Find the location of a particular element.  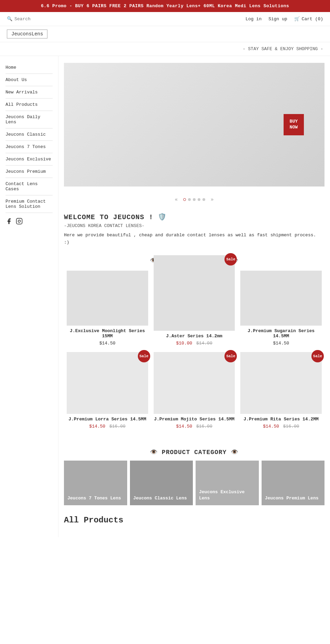

sale-badge-lorra: Sale is located at coordinates (144, 356).